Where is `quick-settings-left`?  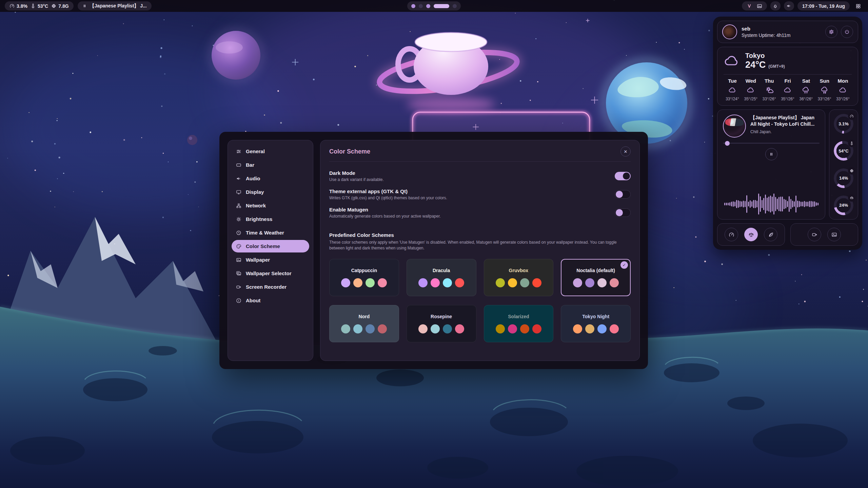 quick-settings-left is located at coordinates (751, 235).